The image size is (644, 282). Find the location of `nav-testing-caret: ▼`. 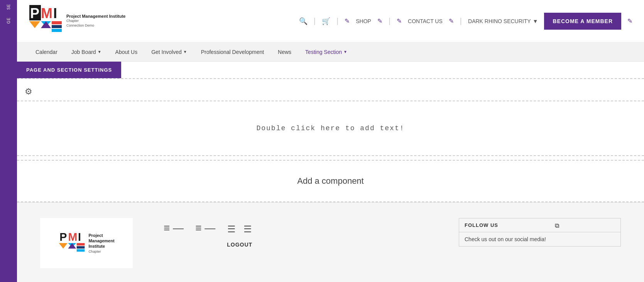

nav-testing-caret: ▼ is located at coordinates (345, 52).